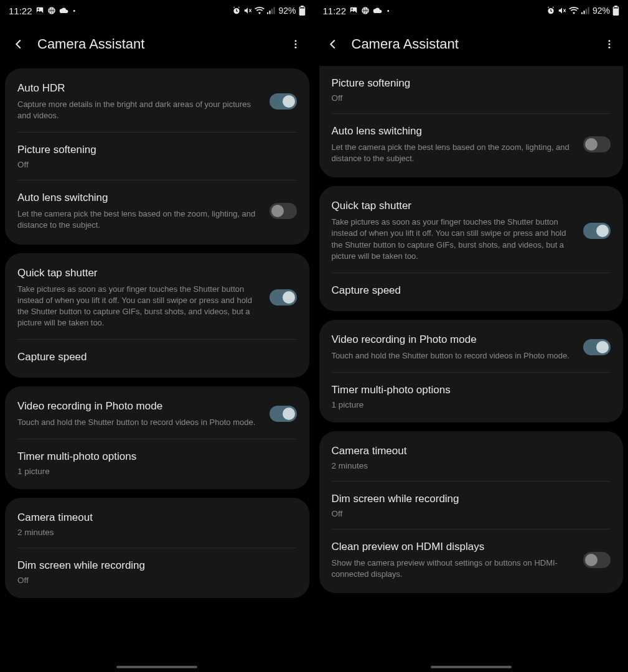 This screenshot has height=672, width=628. I want to click on alarm-icon, so click(551, 11).